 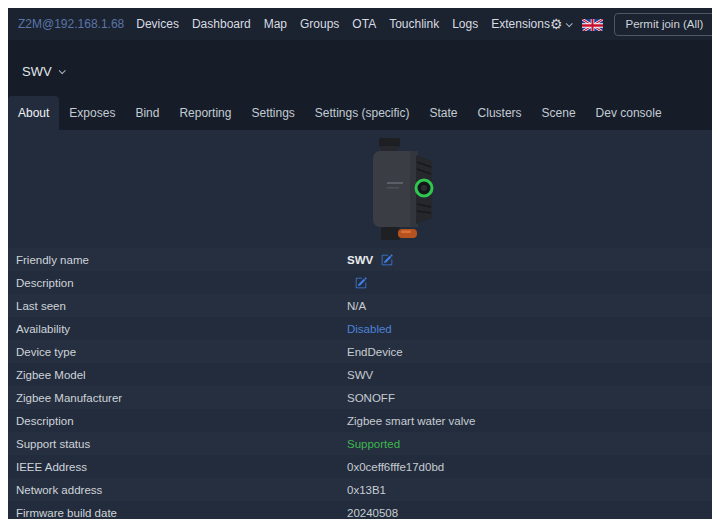 What do you see at coordinates (360, 260) in the screenshot?
I see `friendly-name-value: SWV` at bounding box center [360, 260].